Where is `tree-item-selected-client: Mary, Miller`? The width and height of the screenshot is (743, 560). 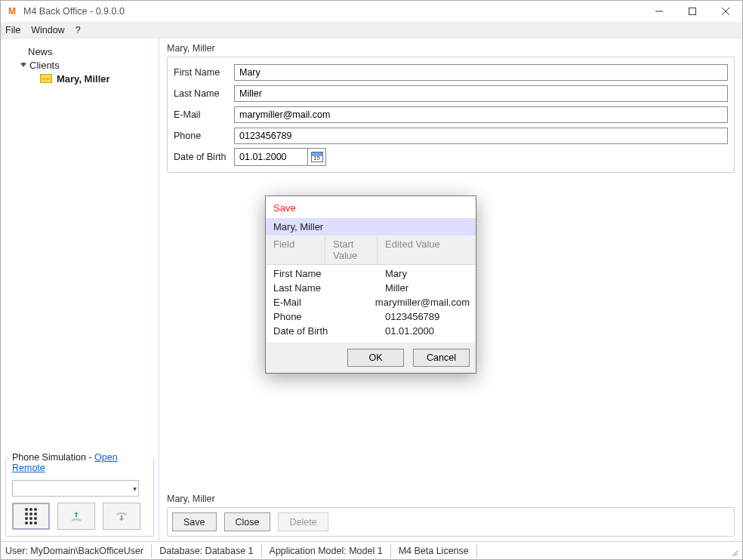
tree-item-selected-client: Mary, Miller is located at coordinates (80, 78).